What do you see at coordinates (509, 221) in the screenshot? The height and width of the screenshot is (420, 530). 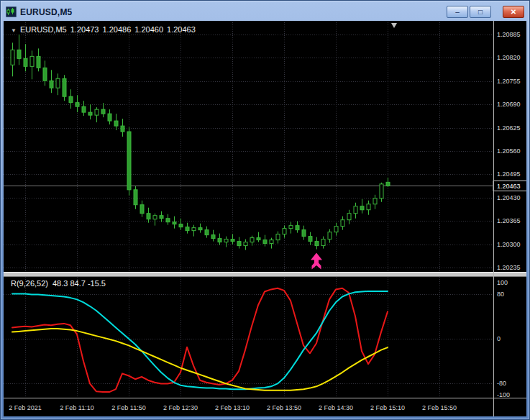 I see `price-axis-label: 1.20365` at bounding box center [509, 221].